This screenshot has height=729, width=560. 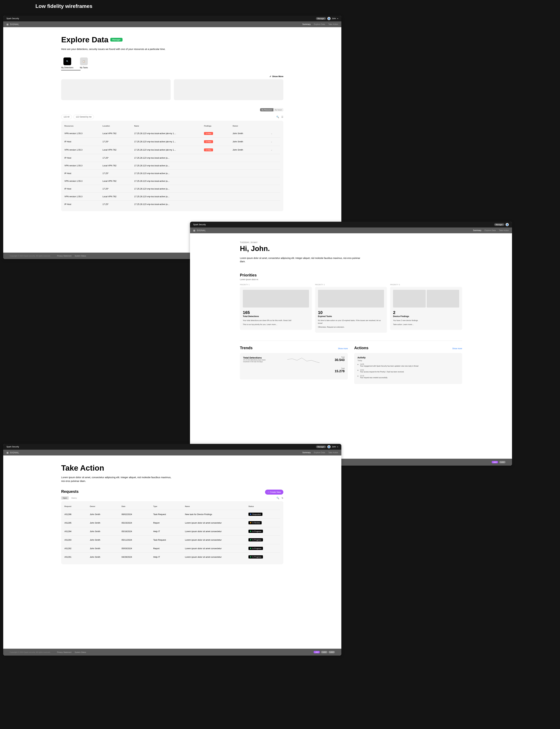 I want to click on total-value: 15.278, so click(x=340, y=371).